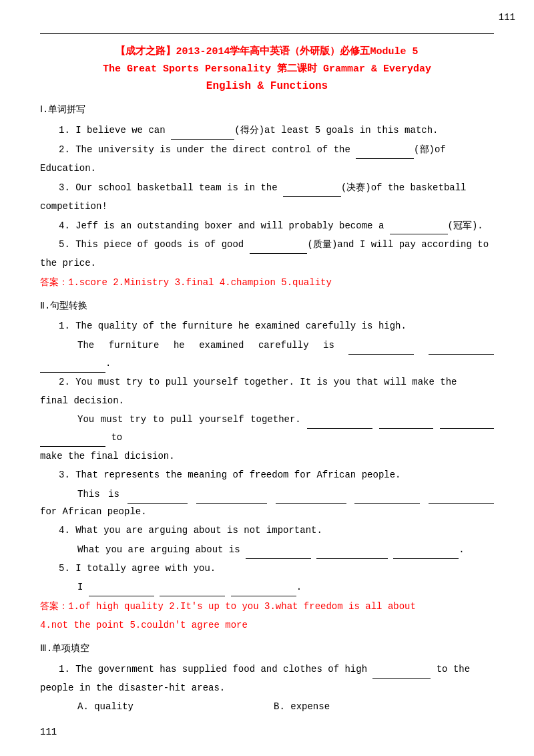  Describe the element at coordinates (384, 150) in the screenshot. I see `blank2` at that location.